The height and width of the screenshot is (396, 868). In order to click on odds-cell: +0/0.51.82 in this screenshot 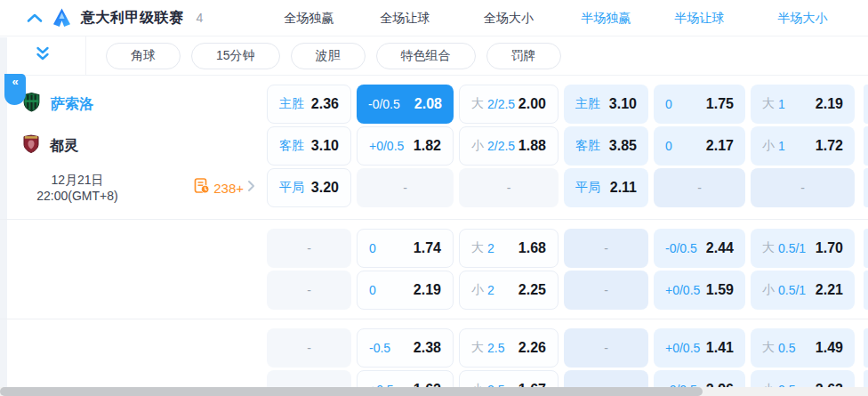, I will do `click(406, 146)`.